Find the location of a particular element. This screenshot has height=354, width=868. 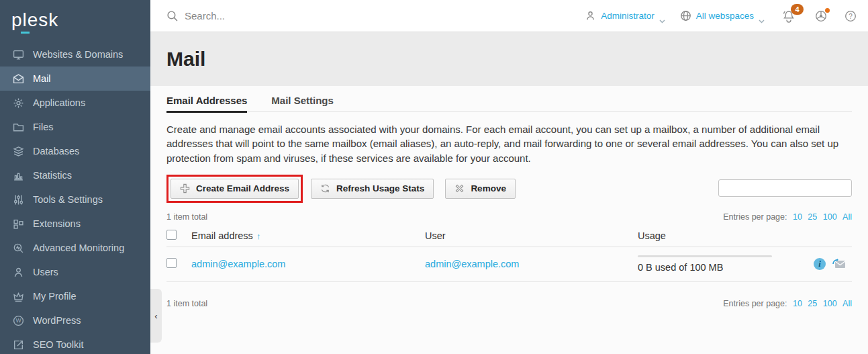

sidebar-item-files: Files is located at coordinates (75, 127).